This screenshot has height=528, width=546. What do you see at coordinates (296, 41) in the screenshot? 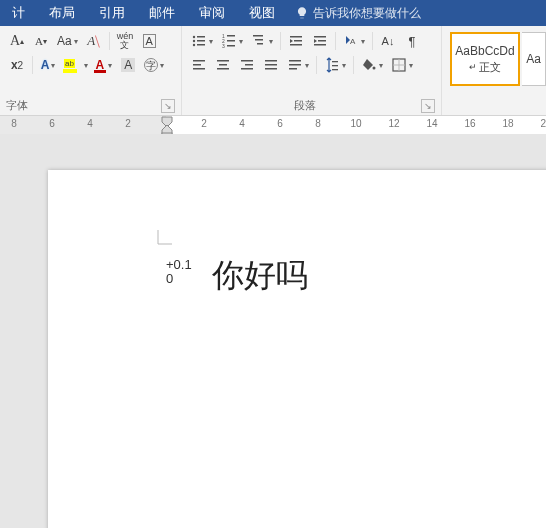
I see `decrease-indent-button` at bounding box center [296, 41].